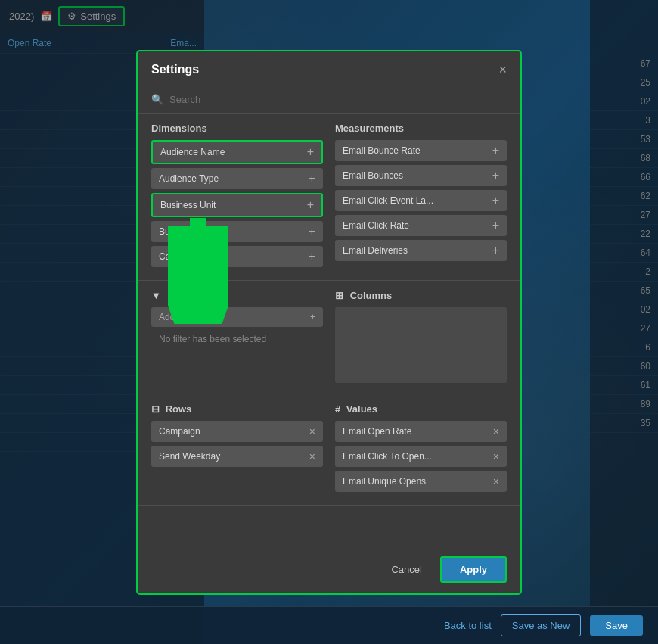 This screenshot has width=658, height=644. What do you see at coordinates (381, 151) in the screenshot?
I see `measurement-label: Email Bounce Rate` at bounding box center [381, 151].